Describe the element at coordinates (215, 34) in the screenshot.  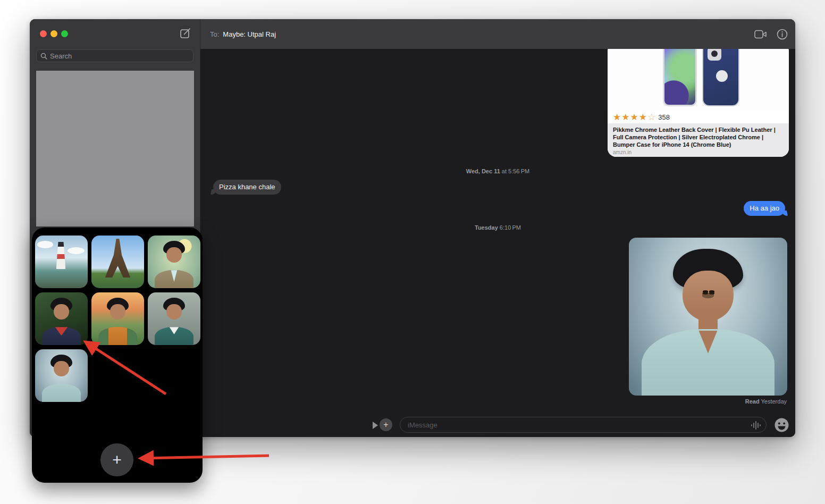
I see `to-label: To:` at that location.